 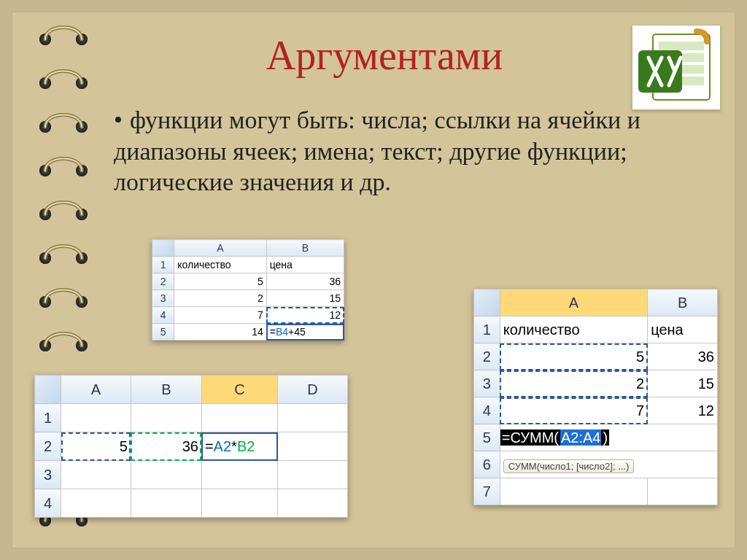 What do you see at coordinates (305, 332) in the screenshot?
I see `cell-editing: =B4+45` at bounding box center [305, 332].